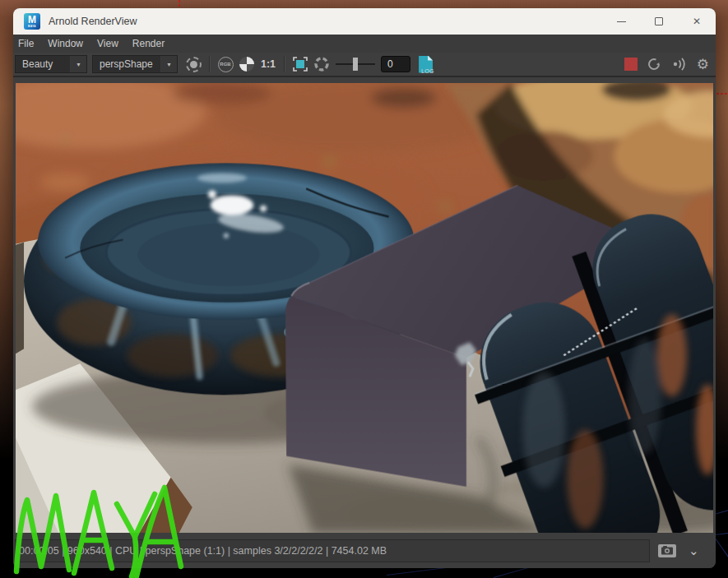 This screenshot has height=578, width=728. What do you see at coordinates (428, 71) in the screenshot?
I see `log-label: LOG` at bounding box center [428, 71].